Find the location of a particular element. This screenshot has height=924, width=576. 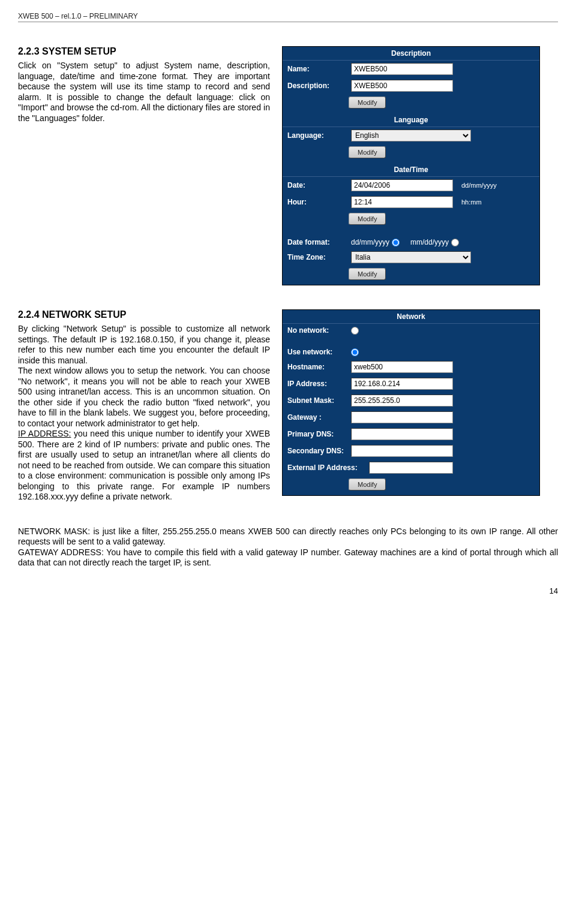

subnet-label: Subnet Mask: is located at coordinates (317, 401).